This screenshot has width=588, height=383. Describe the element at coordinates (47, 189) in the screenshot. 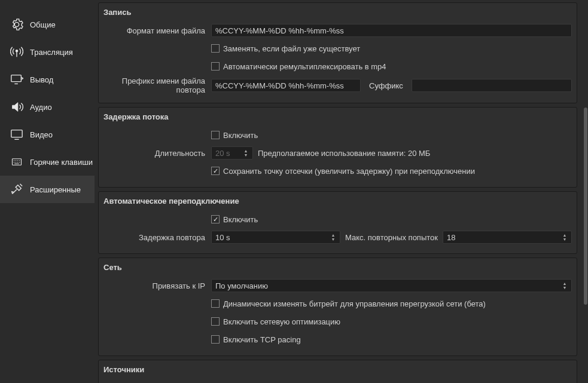

I see `sidebar-item-advanced: Расширенные` at that location.